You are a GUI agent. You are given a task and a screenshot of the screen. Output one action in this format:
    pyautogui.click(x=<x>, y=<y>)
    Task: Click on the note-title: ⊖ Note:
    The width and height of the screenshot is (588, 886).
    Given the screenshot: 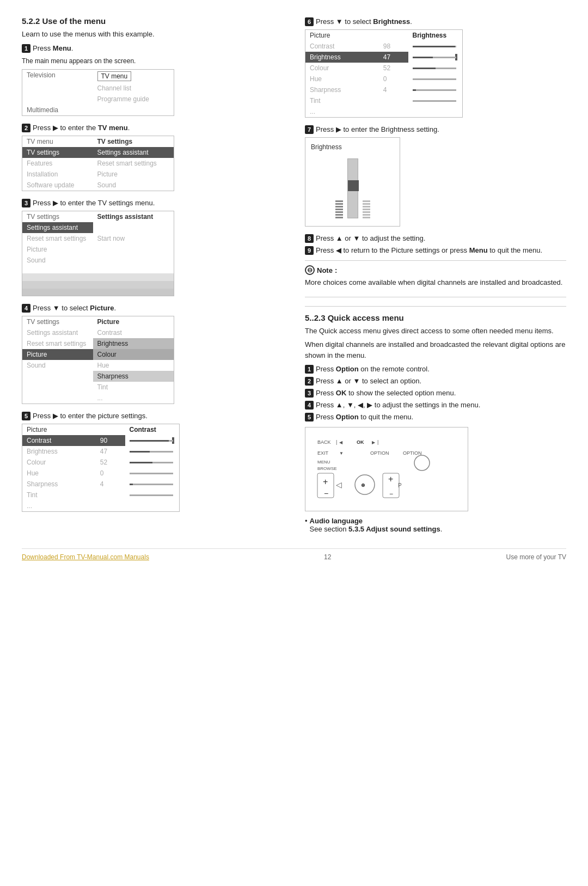 What is the action you would take?
    pyautogui.click(x=436, y=270)
    